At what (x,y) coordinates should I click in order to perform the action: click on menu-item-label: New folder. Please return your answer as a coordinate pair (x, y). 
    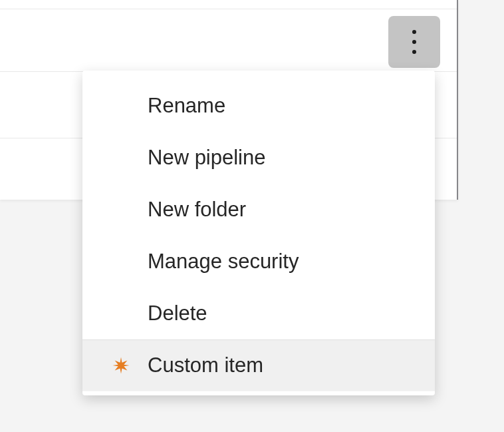
    Looking at the image, I should click on (197, 210).